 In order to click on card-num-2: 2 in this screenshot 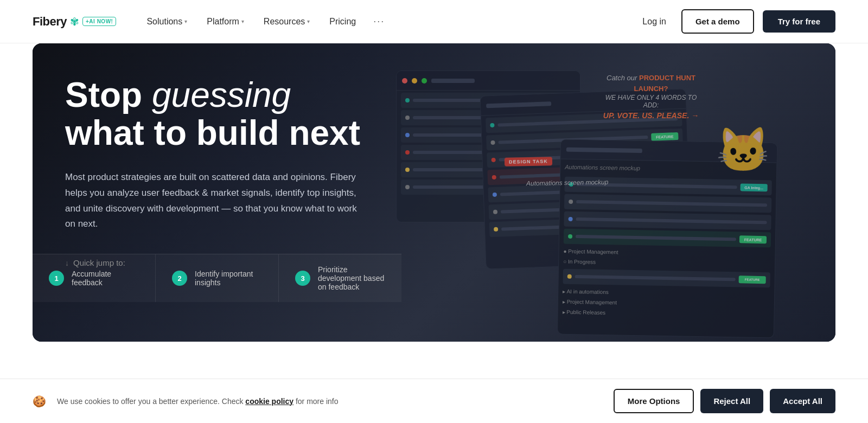, I will do `click(180, 278)`.